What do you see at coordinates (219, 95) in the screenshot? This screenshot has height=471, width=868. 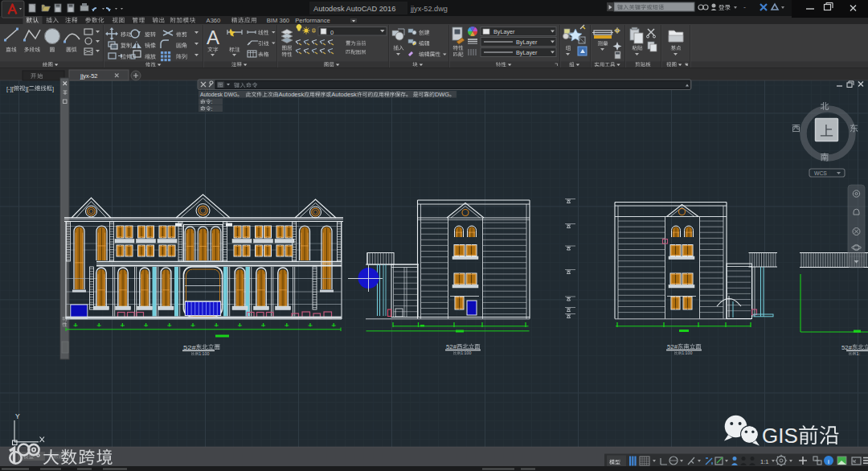 I see `svg-text: Autodesk DWG` at bounding box center [219, 95].